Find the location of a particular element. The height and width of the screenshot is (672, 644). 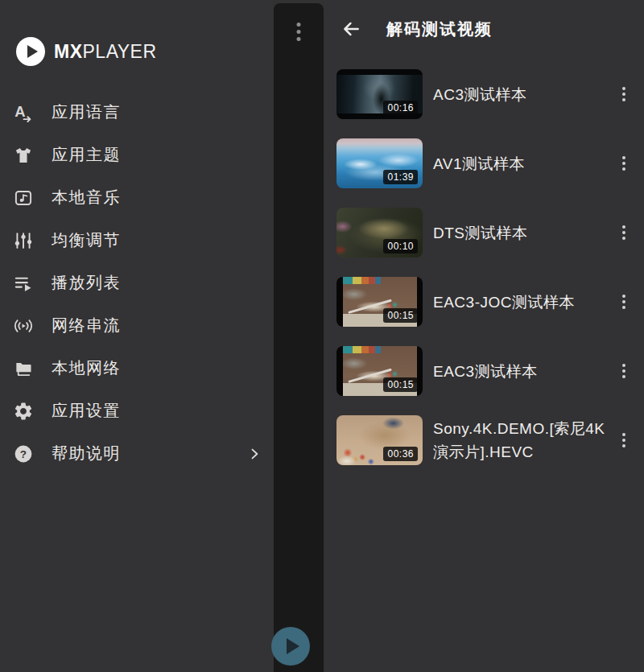

video-title: EAC3-JOC测试样本 is located at coordinates (523, 303).